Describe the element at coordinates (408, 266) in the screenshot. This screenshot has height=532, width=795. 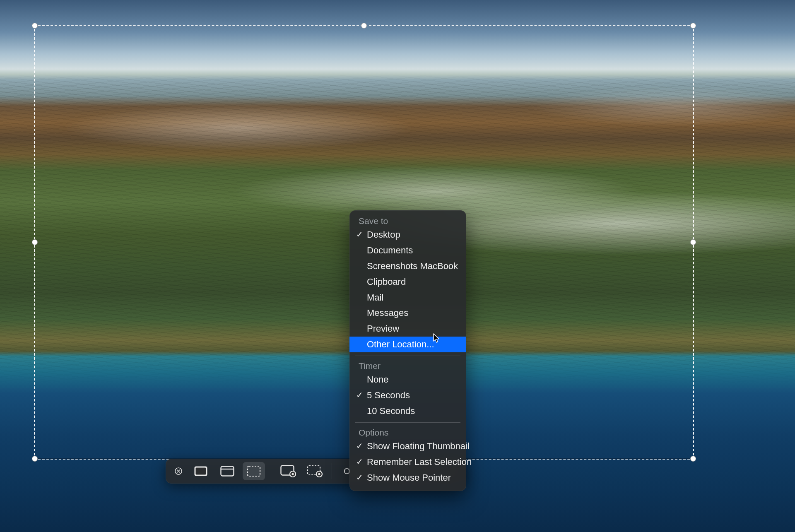
I see `menu-item: Screenshots MacBook` at that location.